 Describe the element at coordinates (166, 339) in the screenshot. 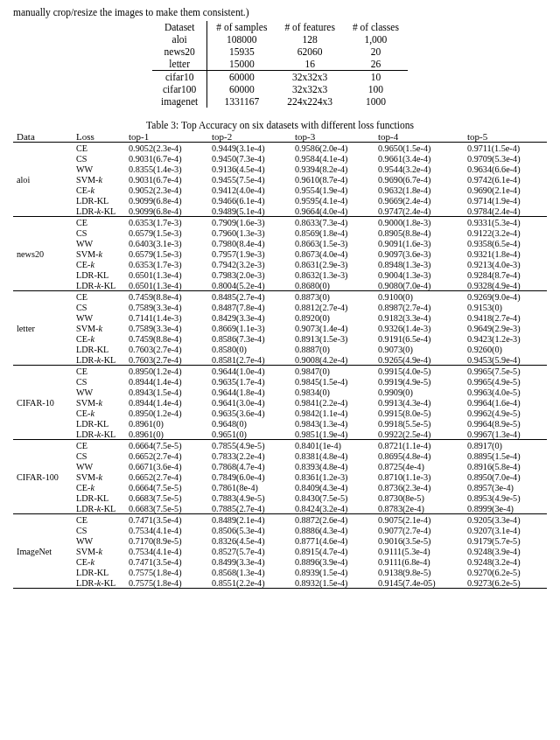

I see `value-cell: 0.7459(8.8e-4)` at that location.